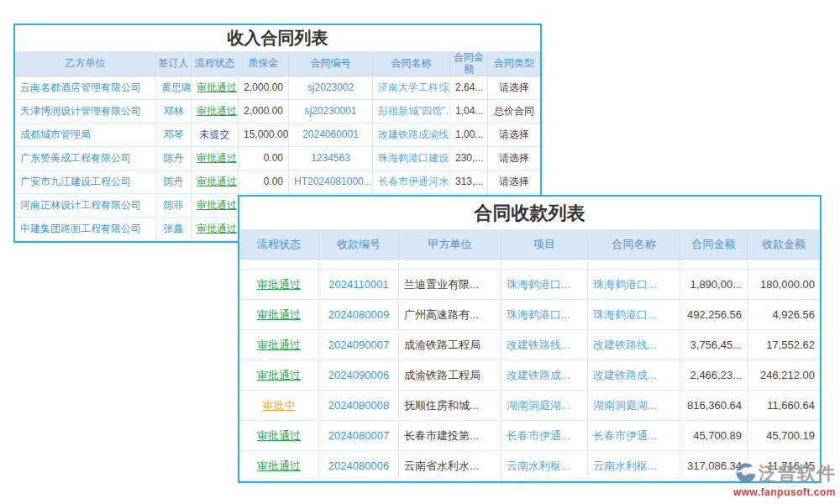  What do you see at coordinates (86, 112) in the screenshot?
I see `cell-party-b-link: 天津博润设计管理有限公司` at bounding box center [86, 112].